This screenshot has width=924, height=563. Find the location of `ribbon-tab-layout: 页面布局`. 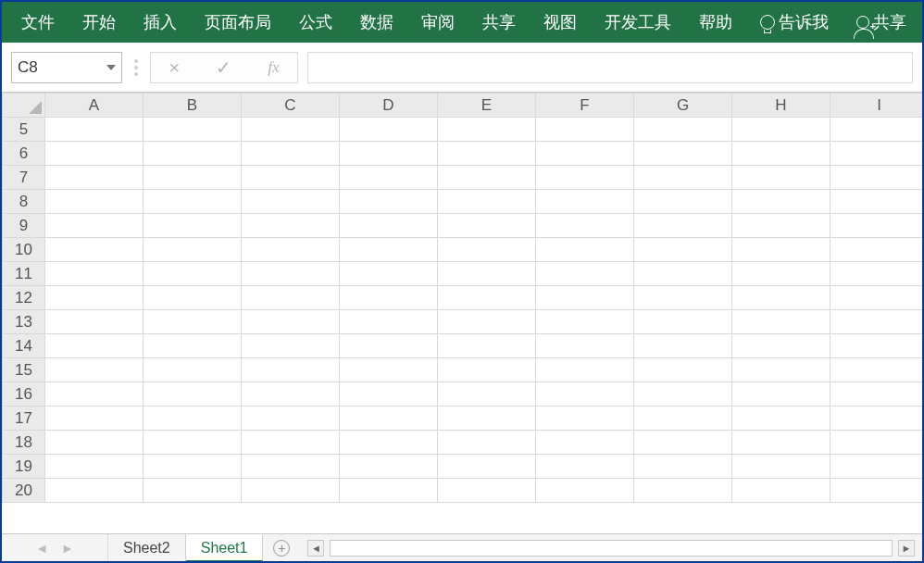

ribbon-tab-layout: 页面布局 is located at coordinates (238, 22).